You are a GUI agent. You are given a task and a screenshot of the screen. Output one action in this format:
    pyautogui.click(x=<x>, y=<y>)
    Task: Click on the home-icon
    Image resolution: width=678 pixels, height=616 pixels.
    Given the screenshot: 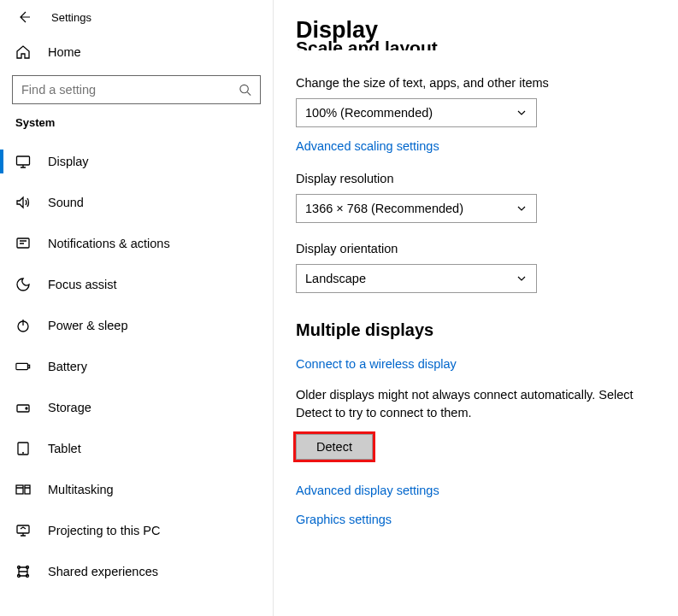 What is the action you would take?
    pyautogui.click(x=23, y=52)
    